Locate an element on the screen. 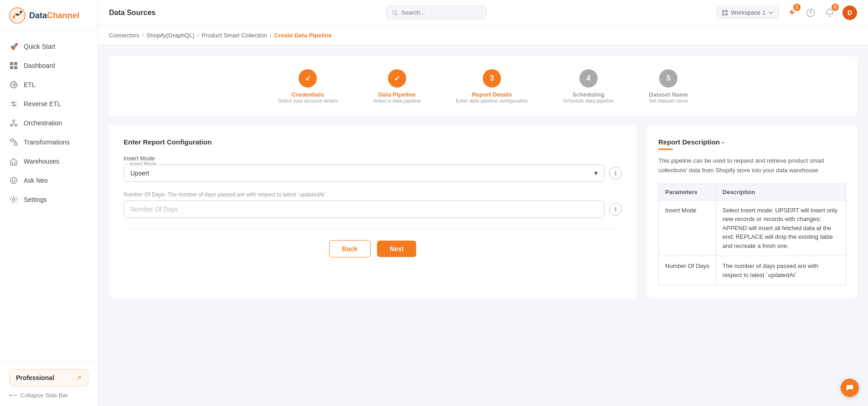  collapse-label: Collapse Side Bar is located at coordinates (44, 396).